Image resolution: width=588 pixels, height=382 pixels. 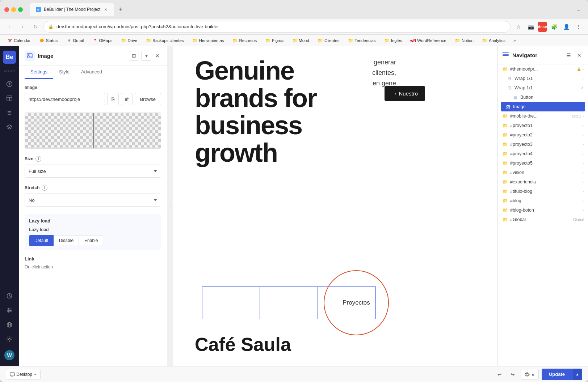 I want to click on tab-more-icon: ⌄, so click(x=579, y=9).